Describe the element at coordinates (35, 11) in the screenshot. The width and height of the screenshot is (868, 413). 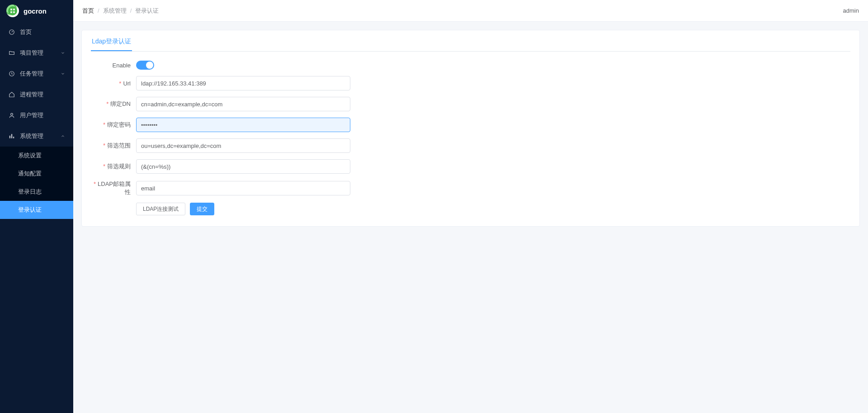
I see `logo-text: gocron` at that location.